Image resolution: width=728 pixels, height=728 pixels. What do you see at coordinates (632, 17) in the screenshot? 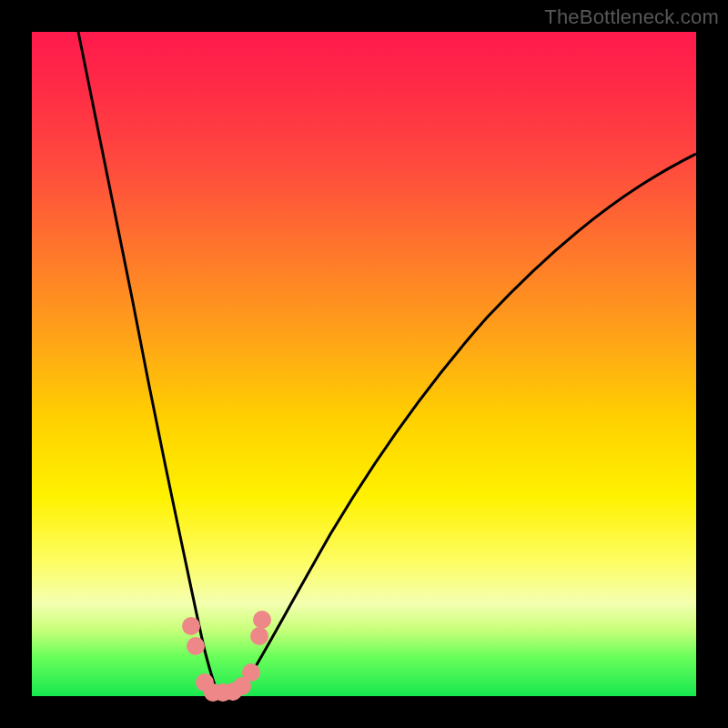
I see `watermark-text: TheBottleneck.com` at bounding box center [632, 17].